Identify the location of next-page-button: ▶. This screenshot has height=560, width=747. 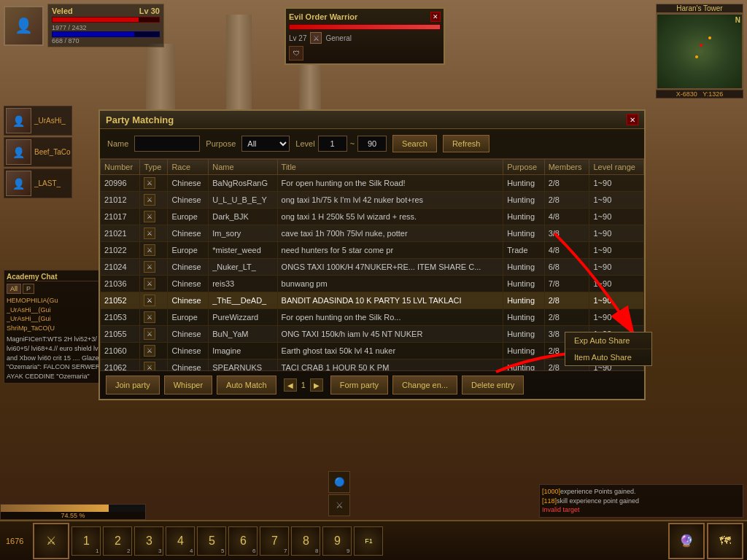
(317, 385).